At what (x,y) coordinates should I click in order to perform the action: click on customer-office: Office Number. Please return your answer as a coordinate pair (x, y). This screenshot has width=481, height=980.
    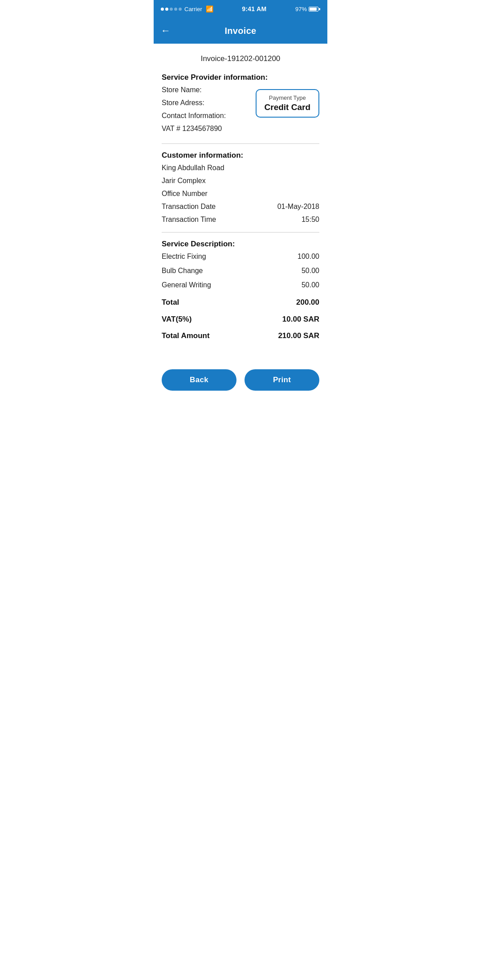
    Looking at the image, I should click on (240, 194).